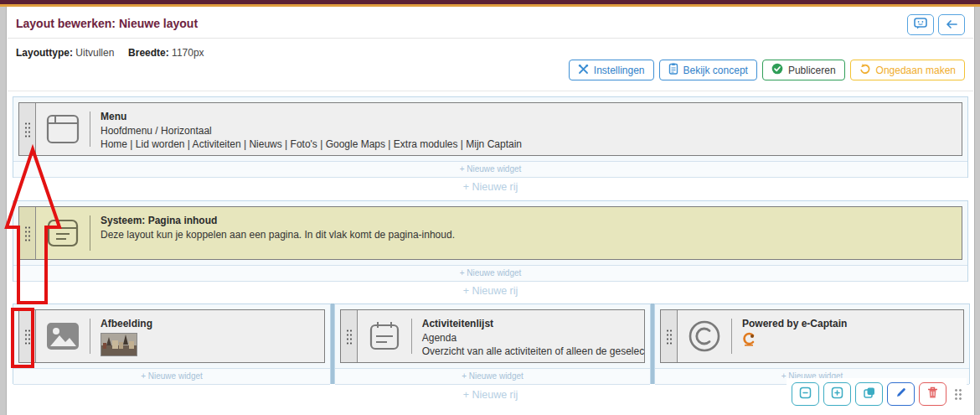  What do you see at coordinates (958, 394) in the screenshot?
I see `toolbar-drag-handle` at bounding box center [958, 394].